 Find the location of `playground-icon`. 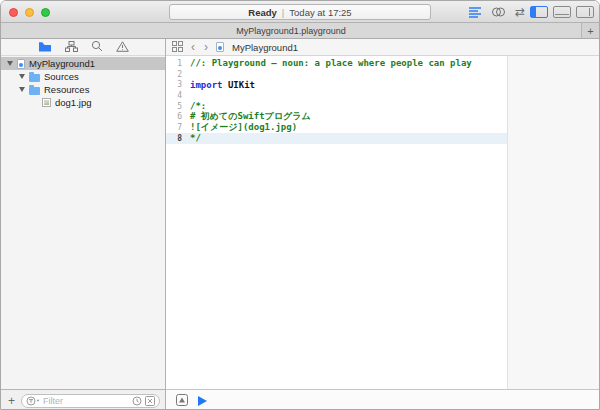

playground-icon is located at coordinates (21, 64).